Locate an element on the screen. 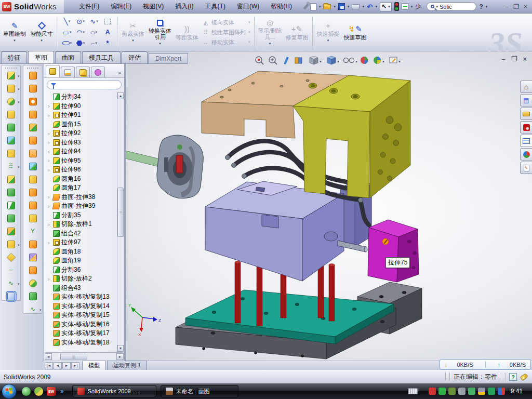 This screenshot has height=399, width=532. feature-tree-item: 切除-放样1 is located at coordinates (81, 224).